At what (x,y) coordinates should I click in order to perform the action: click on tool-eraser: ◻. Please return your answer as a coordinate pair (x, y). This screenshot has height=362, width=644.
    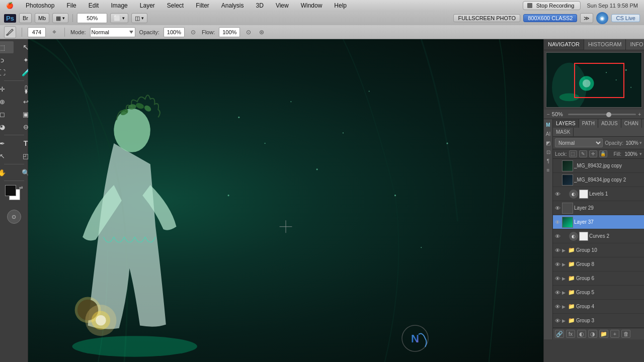
    Looking at the image, I should click on (7, 114).